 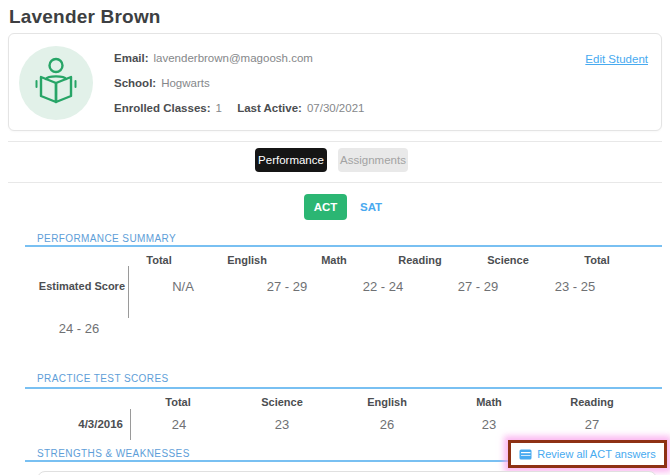 I want to click on strengths-weaknesses-title: STRENGTHS & WEAKNESSES, so click(x=114, y=454).